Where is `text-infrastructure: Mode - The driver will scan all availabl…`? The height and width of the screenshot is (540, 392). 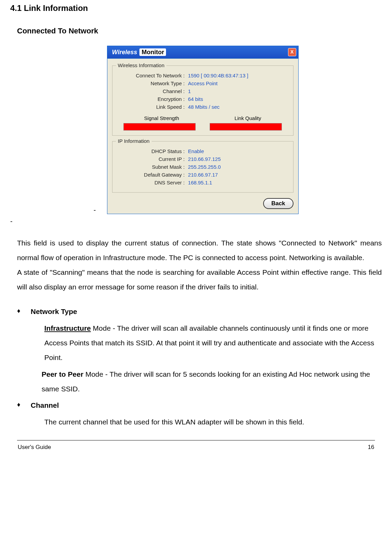 text-infrastructure: Mode - The driver will scan all availabl… is located at coordinates (209, 343).